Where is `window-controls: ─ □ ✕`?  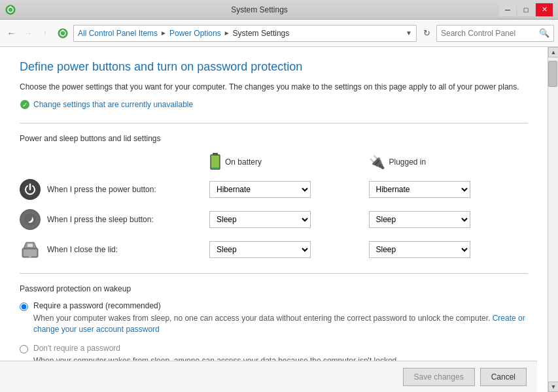 window-controls: ─ □ ✕ is located at coordinates (526, 10).